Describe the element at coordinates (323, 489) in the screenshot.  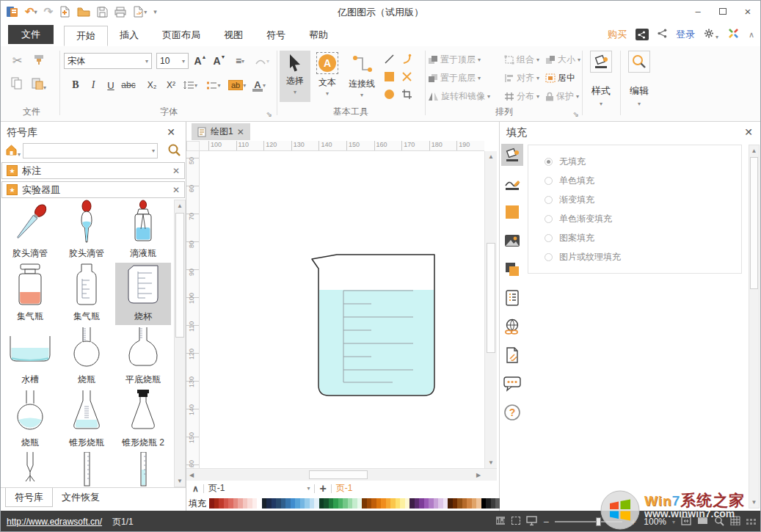
I see `add-page-button: +` at that location.